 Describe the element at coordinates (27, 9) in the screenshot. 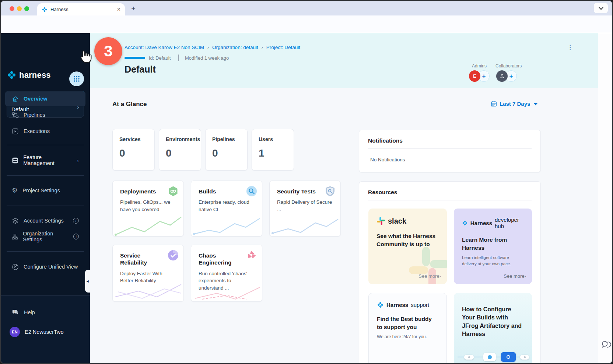

I see `maximize-window-button` at that location.